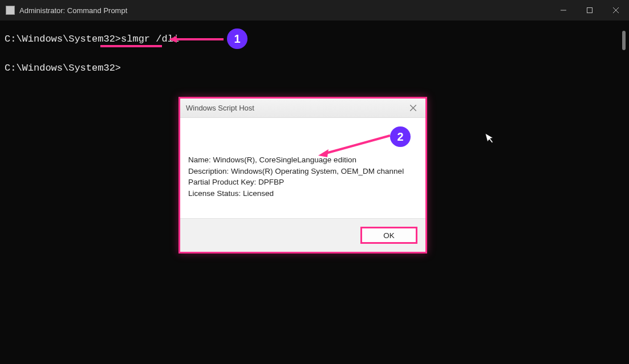  Describe the element at coordinates (73, 10) in the screenshot. I see `window-title: Administrator: Command Prompt` at that location.